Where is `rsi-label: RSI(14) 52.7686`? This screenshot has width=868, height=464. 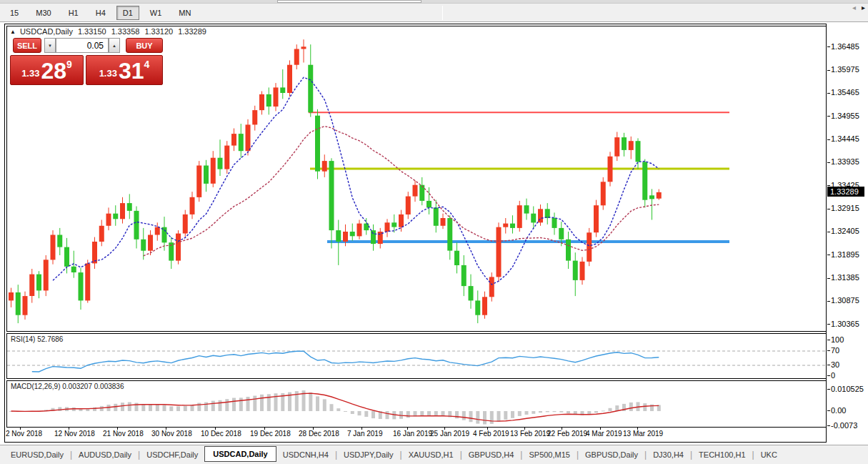
rsi-label: RSI(14) 52.7686 is located at coordinates (37, 339).